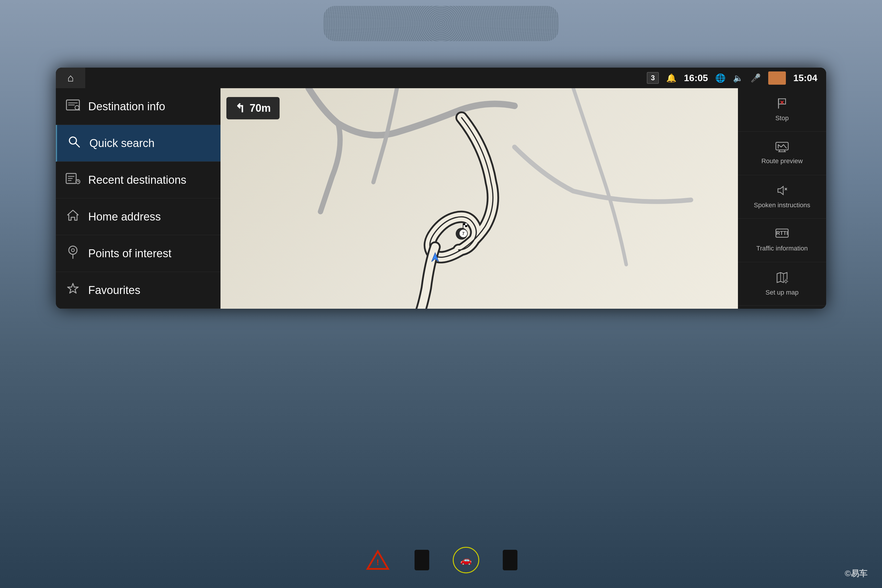 This screenshot has width=882, height=588. Describe the element at coordinates (441, 78) in the screenshot. I see `status-bar: ⌂ 3 🔔 16:05 🌐 🔈 🎤 15:04` at that location.